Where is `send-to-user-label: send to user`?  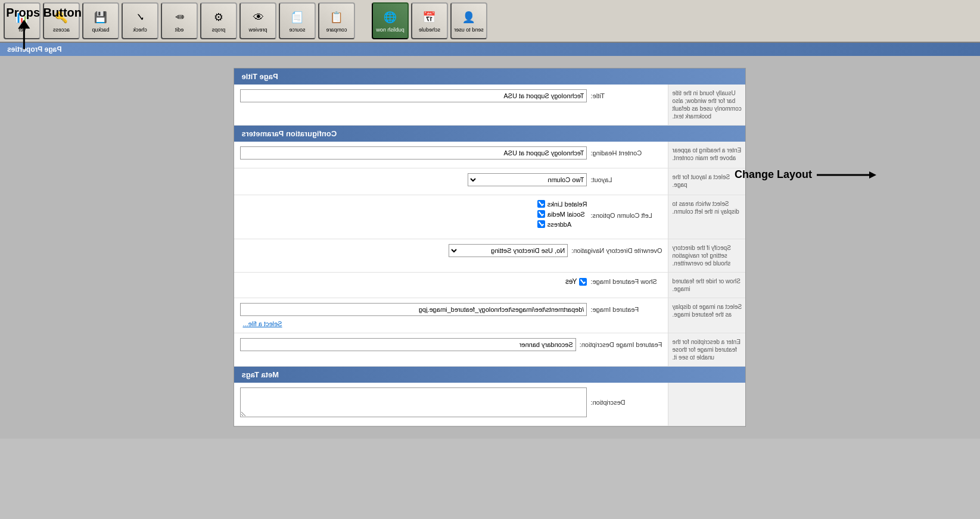
send-to-user-label: send to user is located at coordinates (469, 30).